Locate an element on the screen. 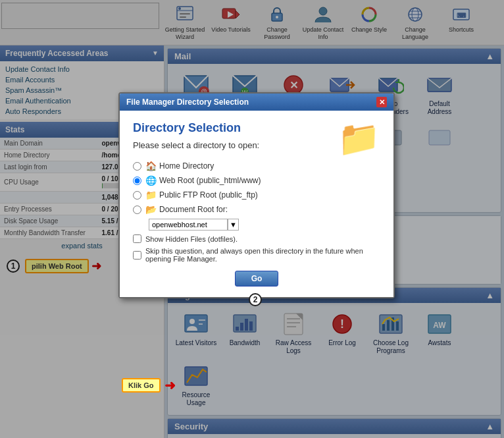  radio-home-input is located at coordinates (137, 166).